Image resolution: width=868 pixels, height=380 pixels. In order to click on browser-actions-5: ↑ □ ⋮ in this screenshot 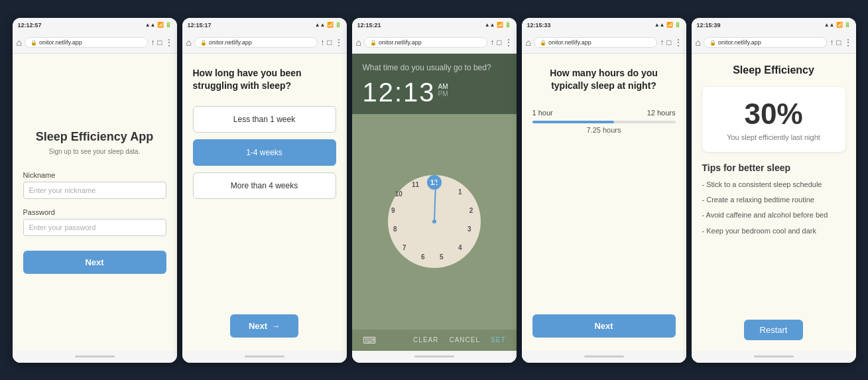, I will do `click(841, 42)`.